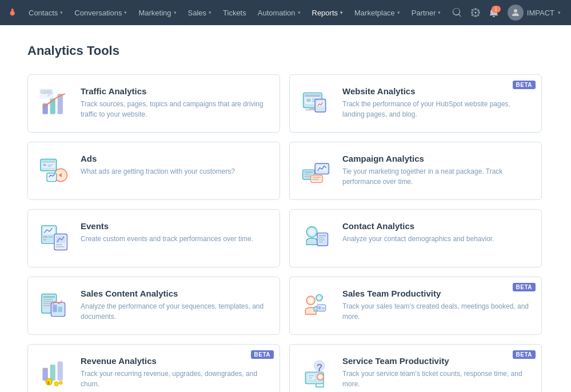  Describe the element at coordinates (174, 311) in the screenshot. I see `card-sales-content-desc: Analyze the performance of your sequence…` at that location.